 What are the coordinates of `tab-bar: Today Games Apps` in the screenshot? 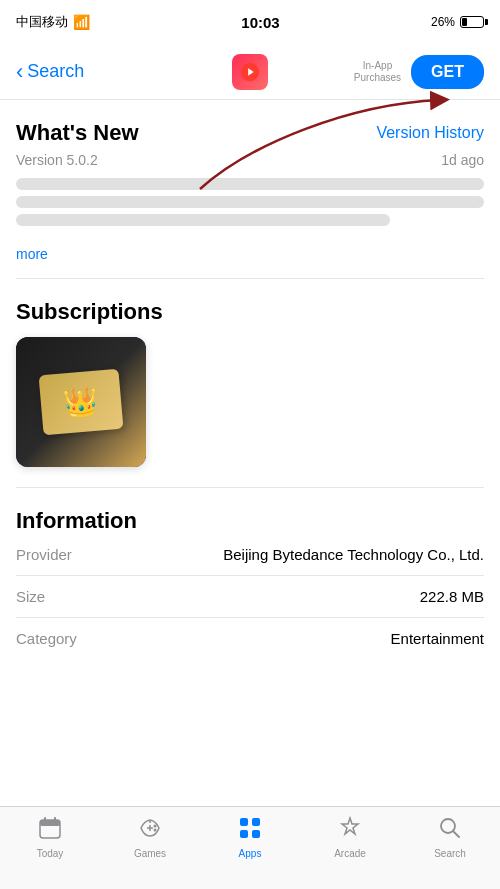 It's located at (250, 848).